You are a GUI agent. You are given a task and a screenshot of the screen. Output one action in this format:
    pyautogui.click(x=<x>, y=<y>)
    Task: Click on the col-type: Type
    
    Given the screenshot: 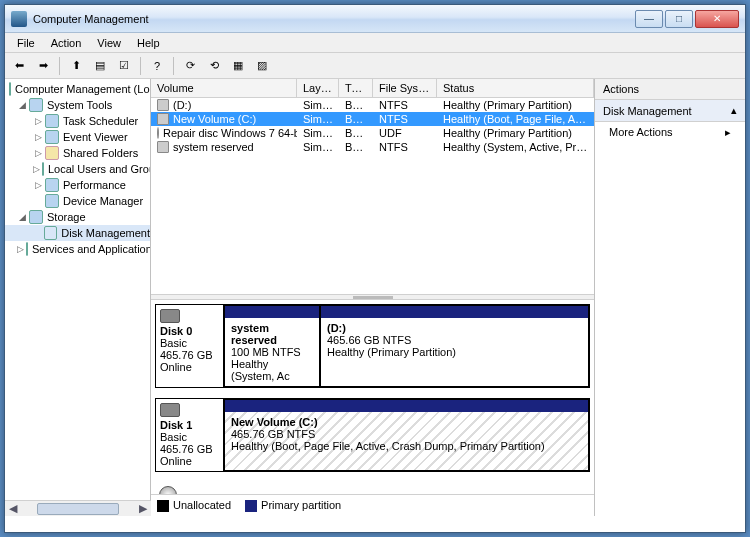 What is the action you would take?
    pyautogui.click(x=356, y=88)
    